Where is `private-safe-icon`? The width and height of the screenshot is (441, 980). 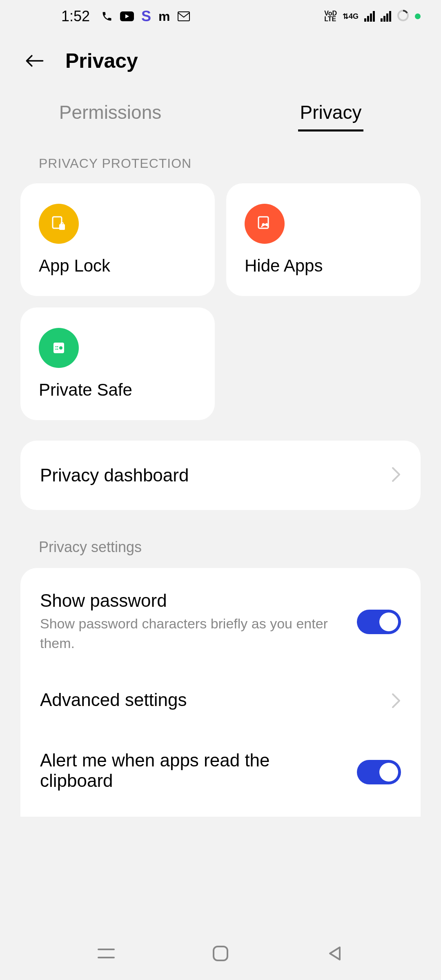 private-safe-icon is located at coordinates (59, 348).